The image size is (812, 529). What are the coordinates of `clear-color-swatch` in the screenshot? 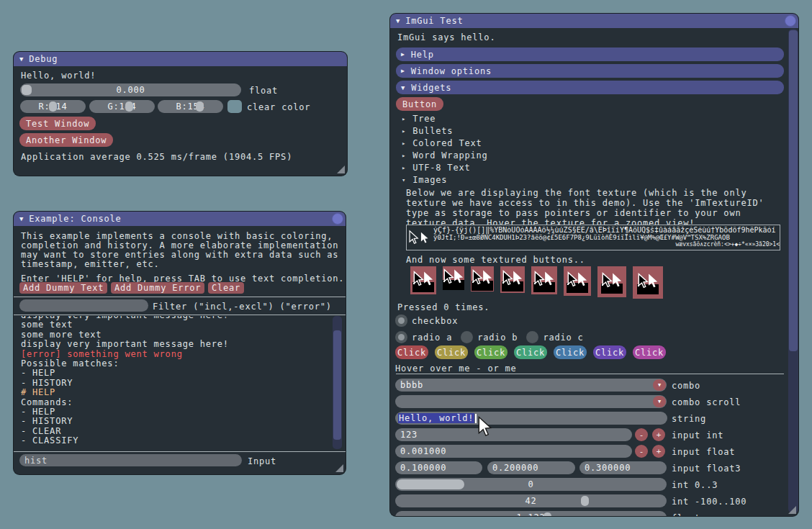 It's located at (235, 107).